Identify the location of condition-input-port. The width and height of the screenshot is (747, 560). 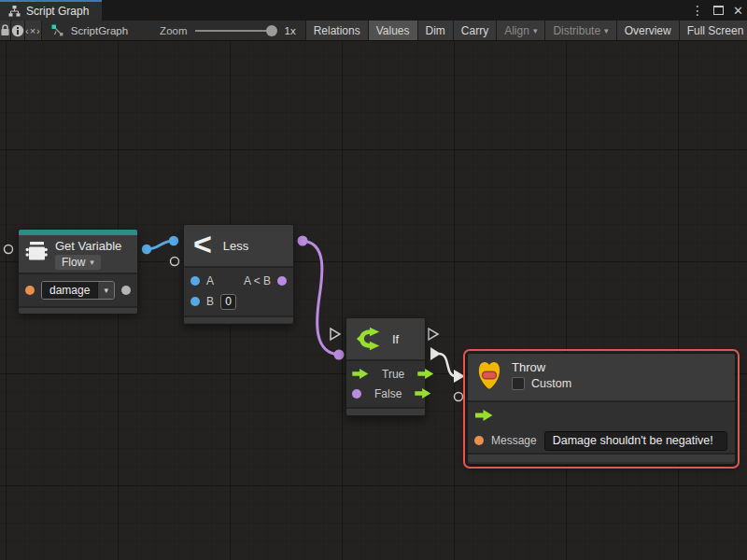
(357, 394).